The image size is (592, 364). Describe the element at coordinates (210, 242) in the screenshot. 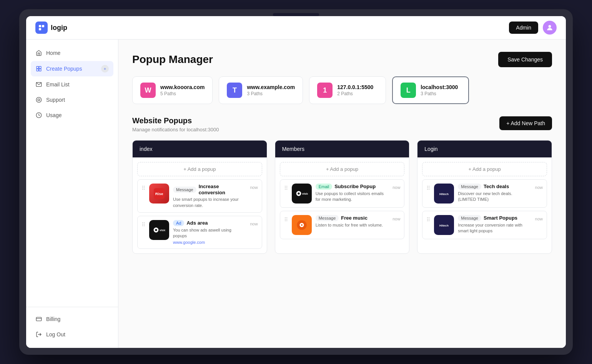

I see `popup-link-ads: www.google.com` at that location.